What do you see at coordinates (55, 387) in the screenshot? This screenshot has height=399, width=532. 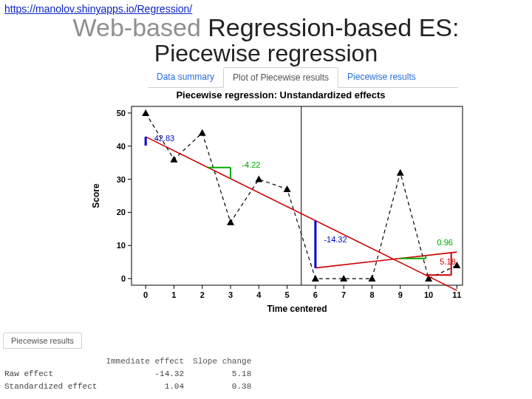 I see `row-label: Standardized effect` at bounding box center [55, 387].